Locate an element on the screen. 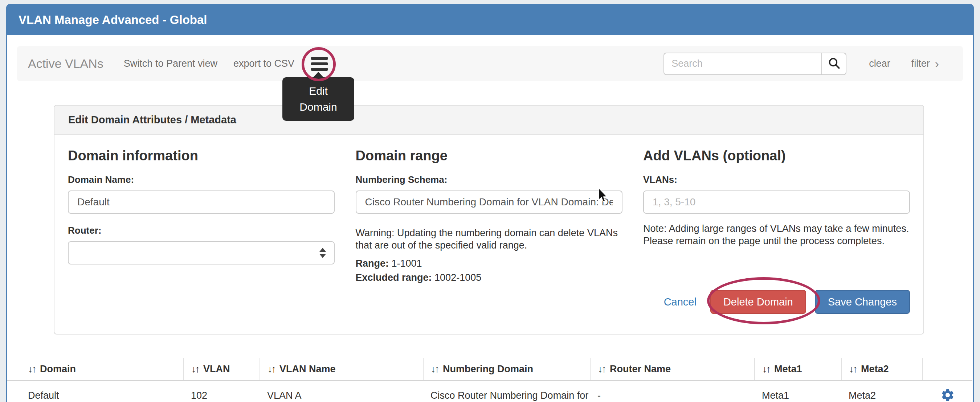 The height and width of the screenshot is (402, 980). add-vlans-heading: Add VLANs (optional) is located at coordinates (777, 156).